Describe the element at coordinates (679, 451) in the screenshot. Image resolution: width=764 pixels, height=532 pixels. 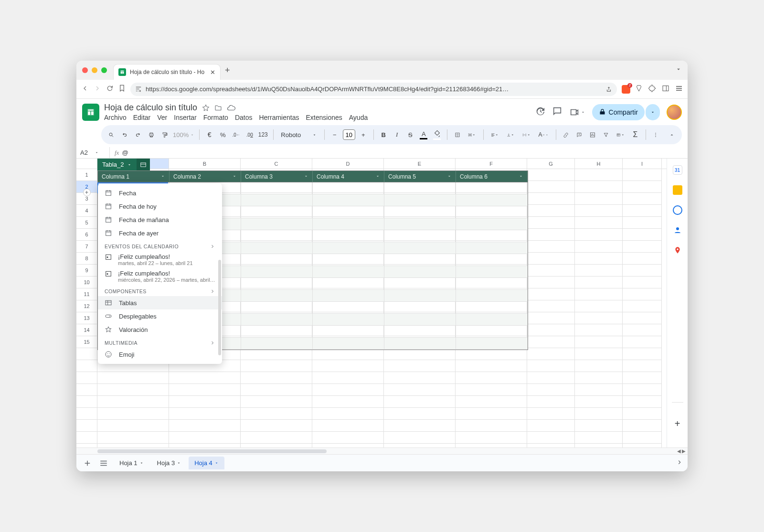
I see `scroll-left-icon: ◀` at that location.